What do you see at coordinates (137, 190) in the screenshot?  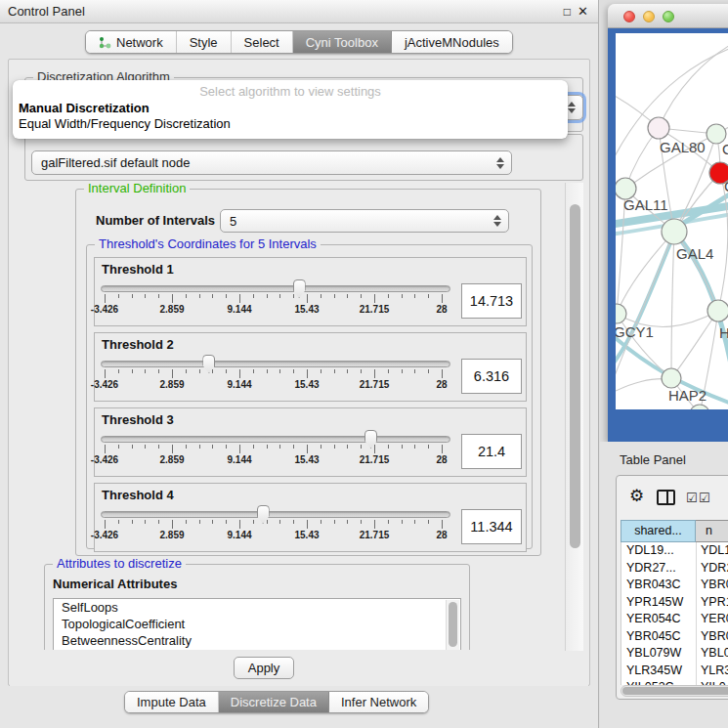 I see `interval-definition-title: Interval Definition` at bounding box center [137, 190].